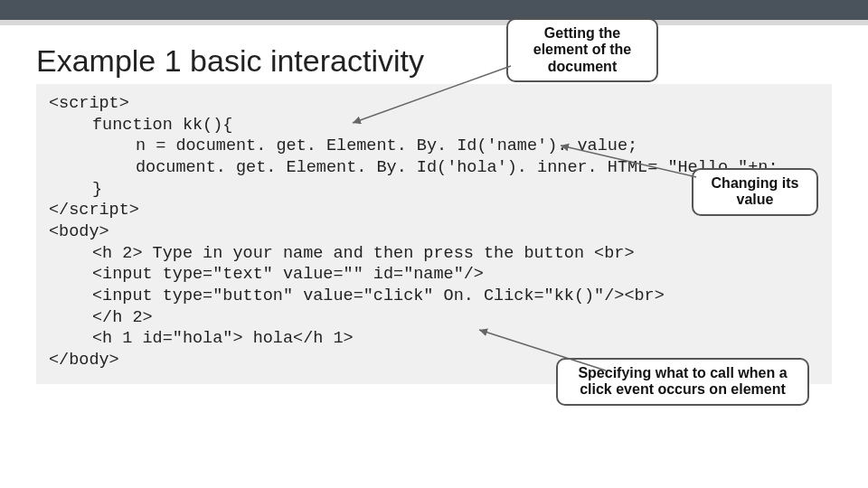  What do you see at coordinates (683, 381) in the screenshot?
I see `callout-onclick: Specifying what to call when a click eve…` at bounding box center [683, 381].